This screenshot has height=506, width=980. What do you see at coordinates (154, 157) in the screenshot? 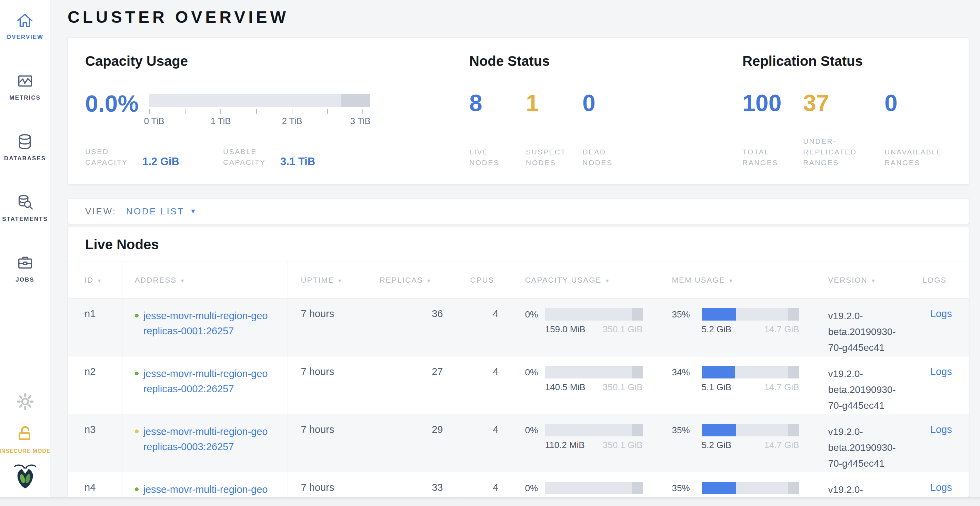
I see `used-capacity-stat: USED CAPACITY 1.2 GiB` at bounding box center [154, 157].